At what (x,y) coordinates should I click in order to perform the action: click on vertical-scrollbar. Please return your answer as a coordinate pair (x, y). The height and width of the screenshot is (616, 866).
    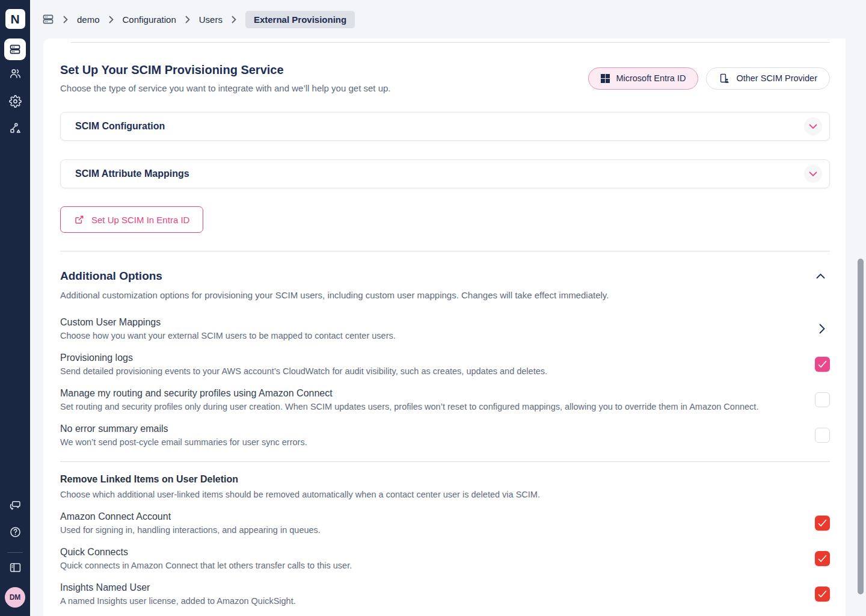
    Looking at the image, I should click on (861, 427).